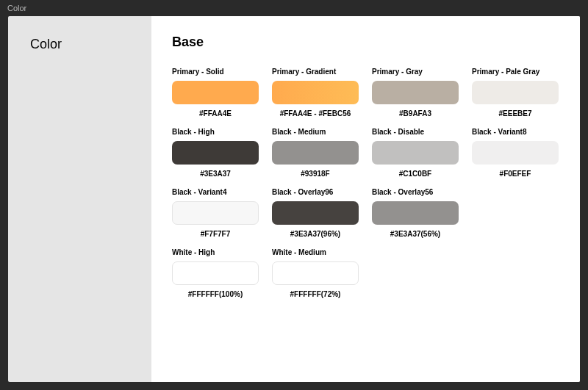  What do you see at coordinates (315, 234) in the screenshot?
I see `swatch-code: #3E3A37(96%)` at bounding box center [315, 234].